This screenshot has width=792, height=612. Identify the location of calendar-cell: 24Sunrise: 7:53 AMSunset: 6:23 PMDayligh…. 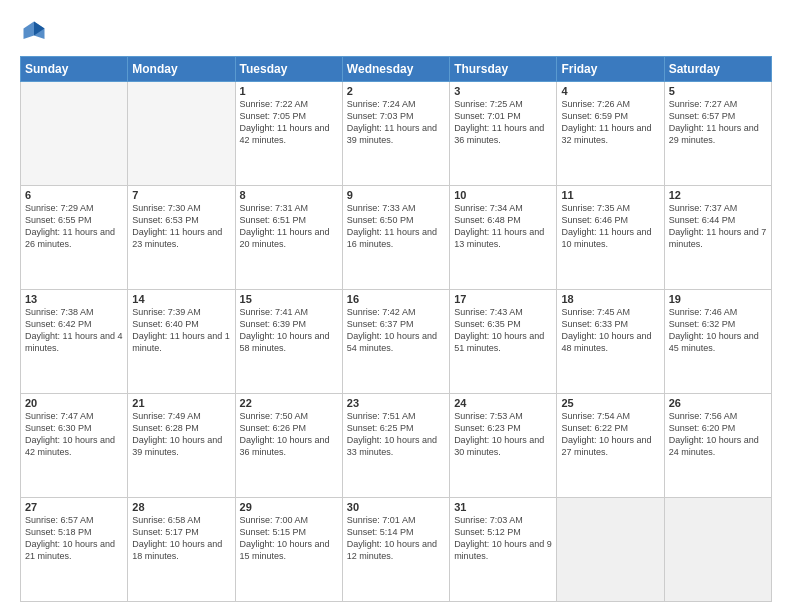
(504, 446).